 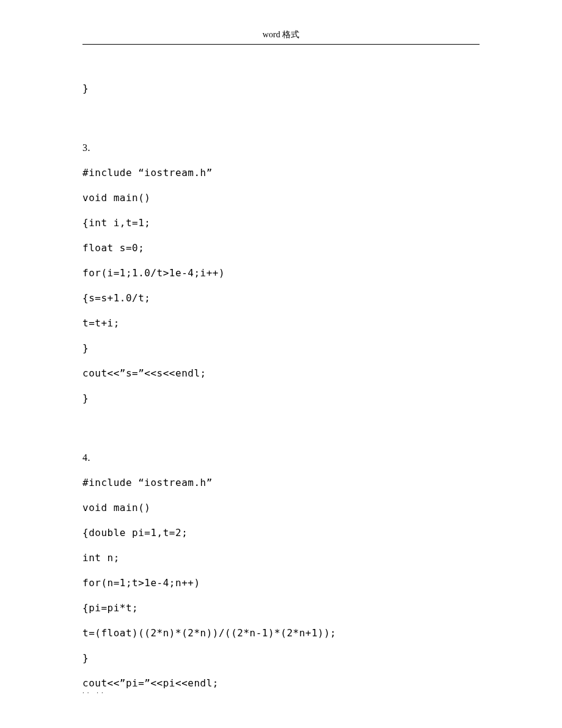 I want to click on code-line: t=t+i;, so click(x=281, y=323).